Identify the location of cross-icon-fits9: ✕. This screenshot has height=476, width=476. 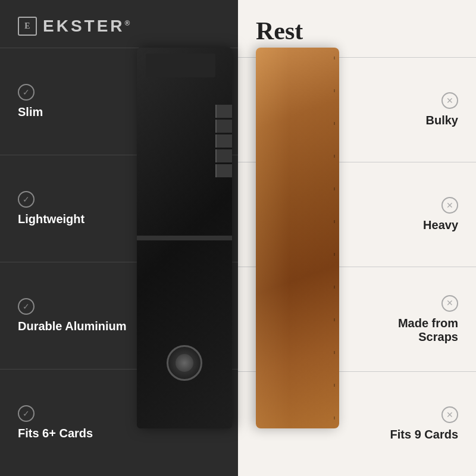
(450, 415).